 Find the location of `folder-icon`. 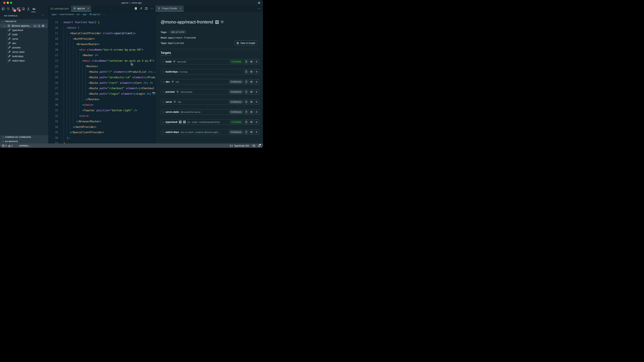

folder-icon is located at coordinates (35, 26).